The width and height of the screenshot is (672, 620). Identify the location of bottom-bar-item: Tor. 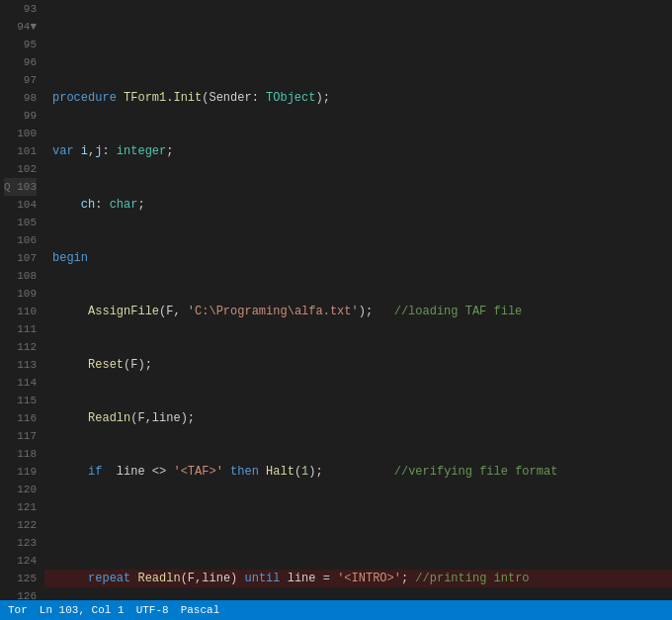
(18, 610).